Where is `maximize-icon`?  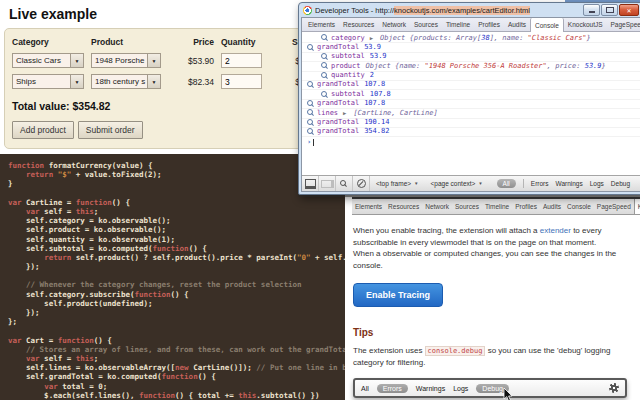 maximize-icon is located at coordinates (610, 10).